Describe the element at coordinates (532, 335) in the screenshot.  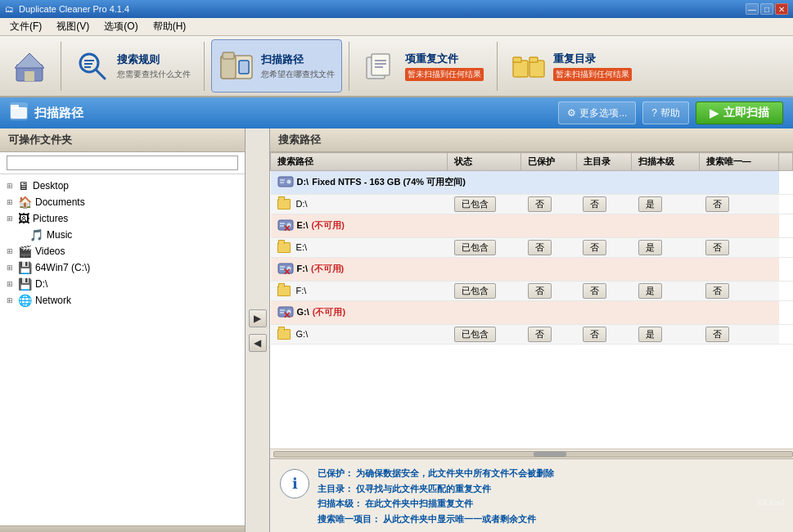
I see `table-row: G:\ 已包含 否 否 是 否` at that location.